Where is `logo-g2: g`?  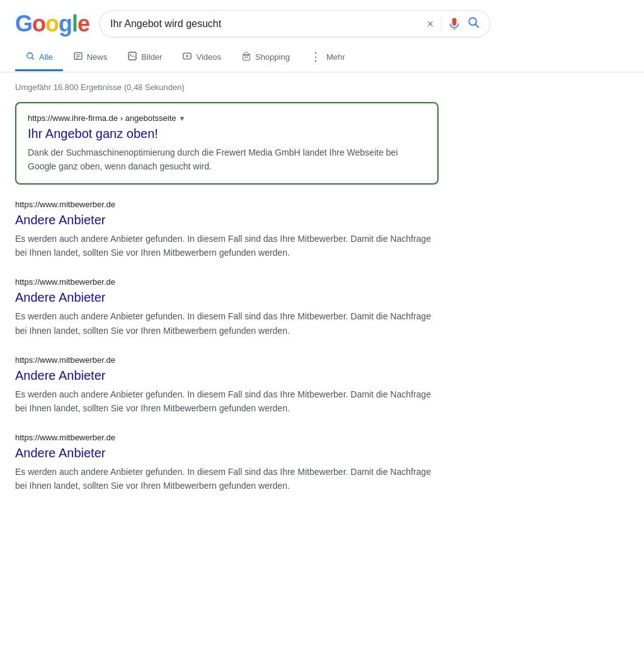 logo-g2: g is located at coordinates (66, 24).